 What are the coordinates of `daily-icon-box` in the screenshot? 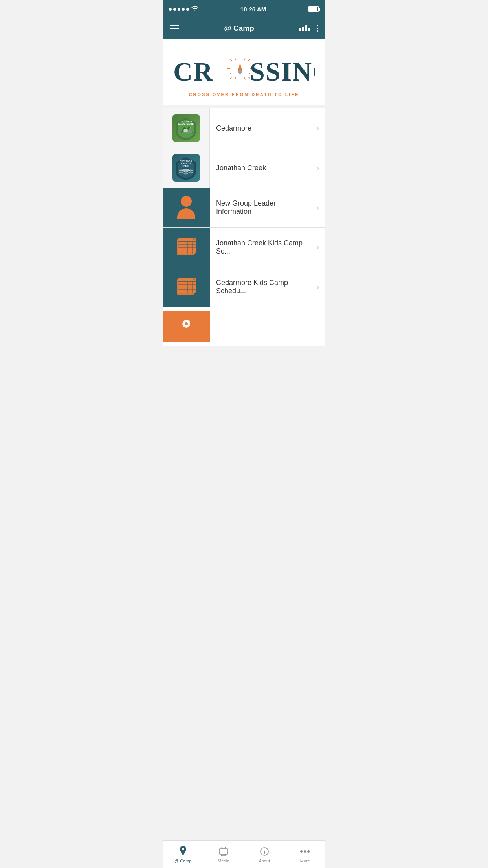 It's located at (186, 327).